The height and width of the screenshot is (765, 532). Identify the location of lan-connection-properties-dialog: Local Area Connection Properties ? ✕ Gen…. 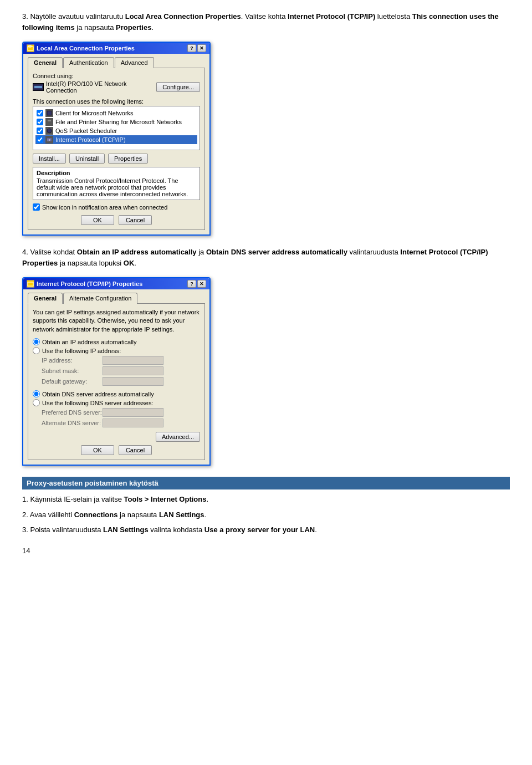
(116, 139).